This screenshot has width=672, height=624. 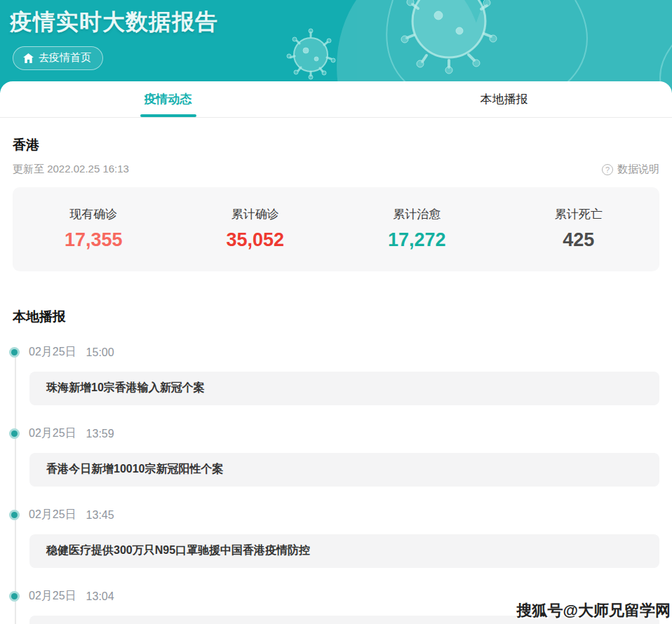 I want to click on stat-value: 35,052, so click(x=255, y=240).